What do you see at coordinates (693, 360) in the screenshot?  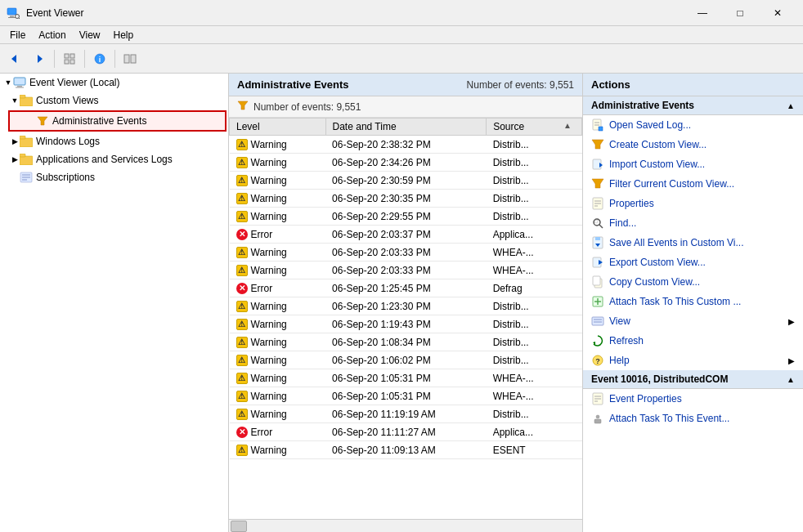 I see `action-item-help: ? Help ▶` at bounding box center [693, 360].